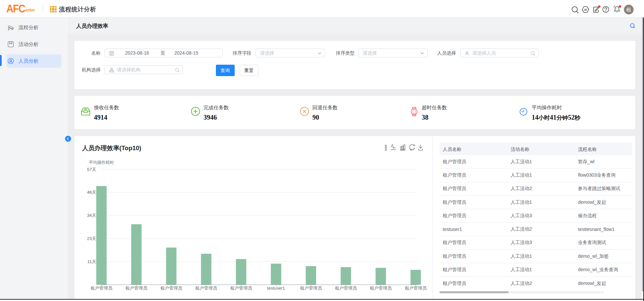  Describe the element at coordinates (92, 170) in the screenshot. I see `svg-text: 57天` at that location.